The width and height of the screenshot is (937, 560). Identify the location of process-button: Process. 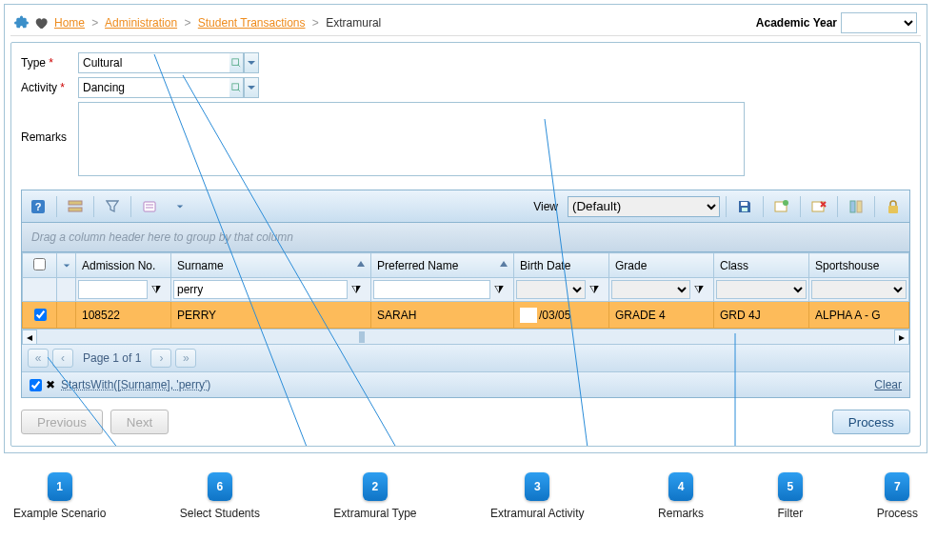
(871, 422).